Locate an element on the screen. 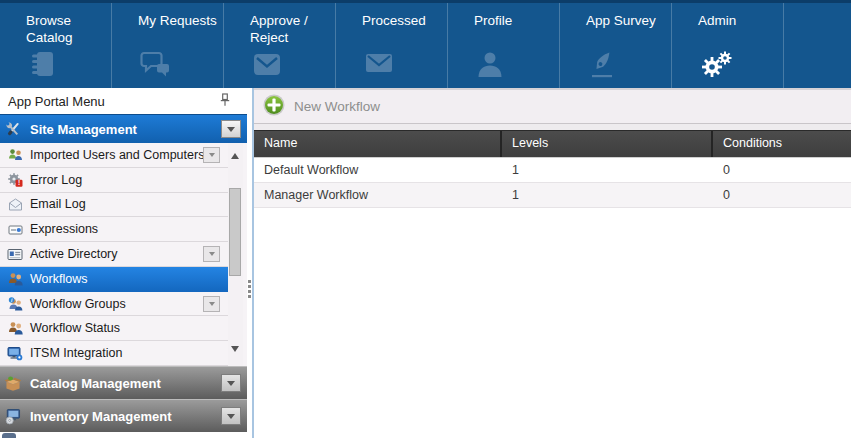 This screenshot has width=851, height=438. sidebar-item-workflows: Workflows is located at coordinates (114, 280).